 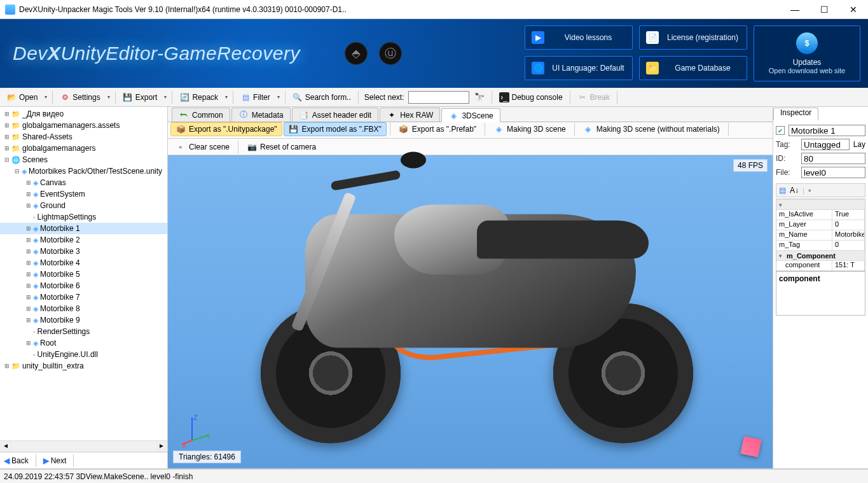 What do you see at coordinates (181, 129) in the screenshot?
I see `package-icon: 📦` at bounding box center [181, 129].